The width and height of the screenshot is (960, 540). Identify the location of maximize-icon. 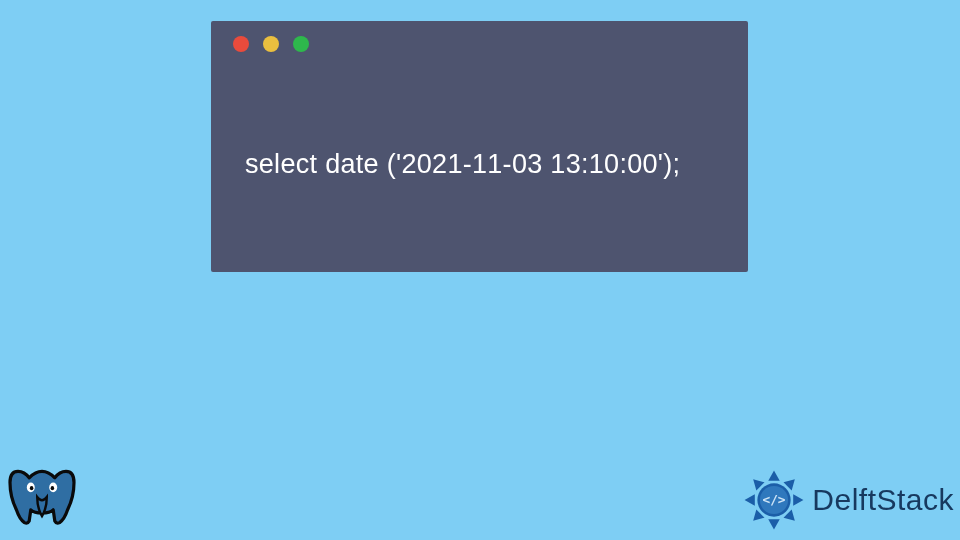
(301, 44).